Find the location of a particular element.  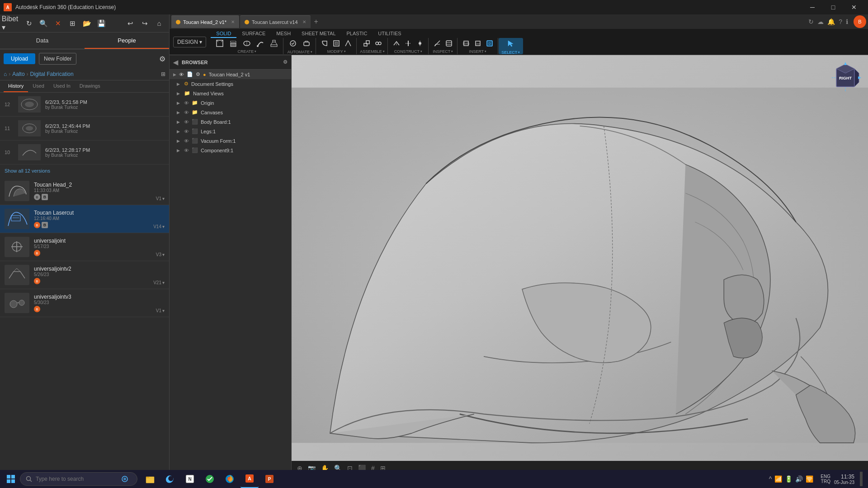

used-tab: Used is located at coordinates (38, 86).